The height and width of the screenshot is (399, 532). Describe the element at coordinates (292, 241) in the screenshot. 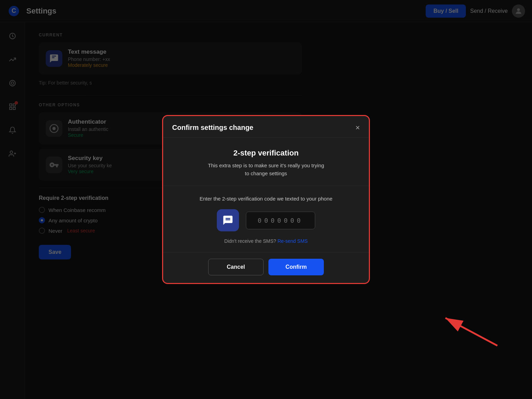

I see `resend-sms-link: Re-send SMS` at that location.